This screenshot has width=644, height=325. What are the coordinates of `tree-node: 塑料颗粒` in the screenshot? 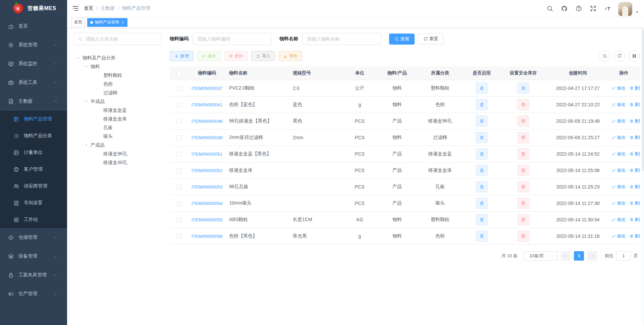 It's located at (118, 75).